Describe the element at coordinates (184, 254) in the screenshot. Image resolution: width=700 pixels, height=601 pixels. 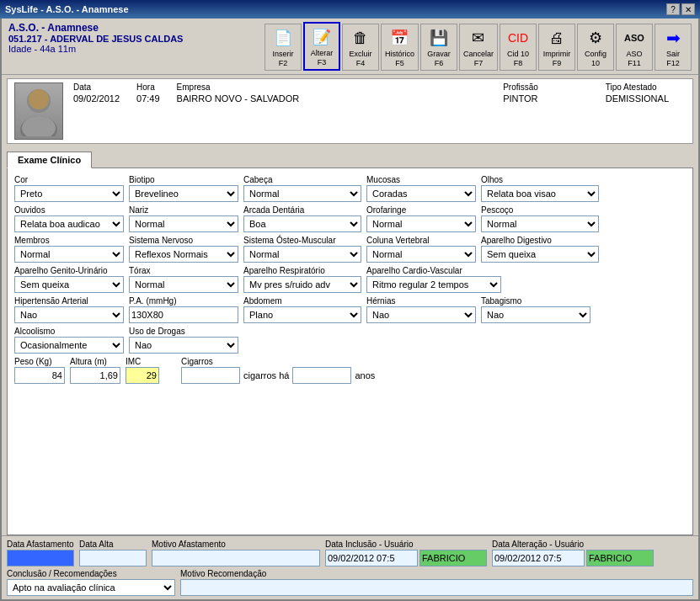
I see `sistema-nervoso-select: Reflexos NormaisNormal` at that location.